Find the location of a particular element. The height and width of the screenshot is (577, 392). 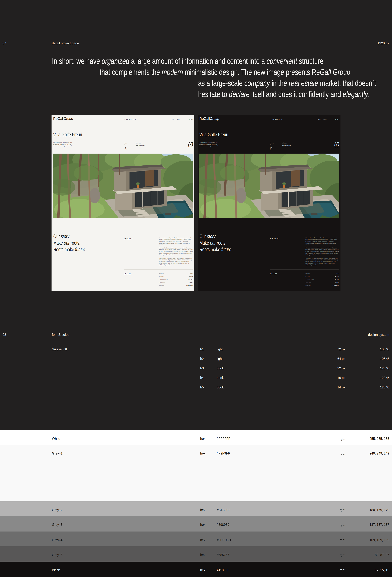

color-swatch-row: Blackhex:#110F0Frgb:17, 15, 15 is located at coordinates (196, 569).